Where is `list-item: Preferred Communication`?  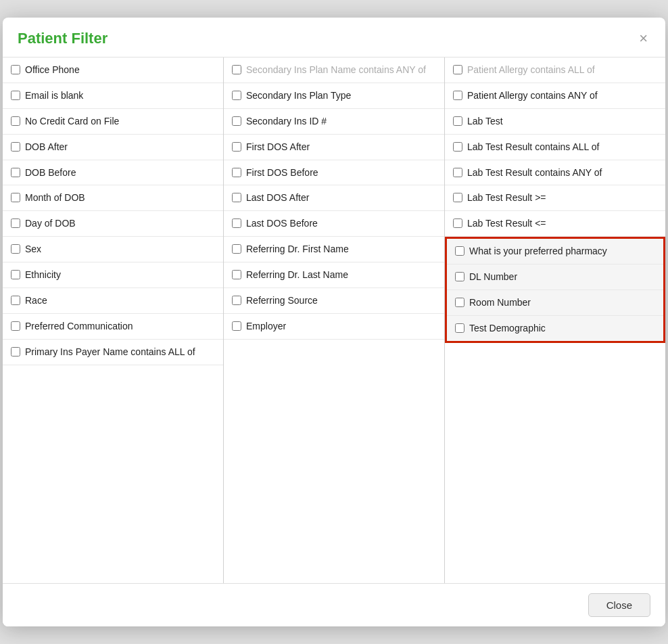 list-item: Preferred Communication is located at coordinates (113, 327).